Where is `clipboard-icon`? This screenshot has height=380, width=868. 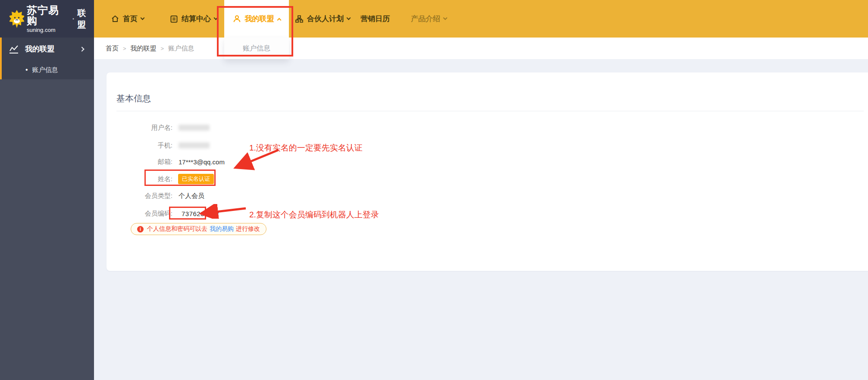
clipboard-icon is located at coordinates (174, 19).